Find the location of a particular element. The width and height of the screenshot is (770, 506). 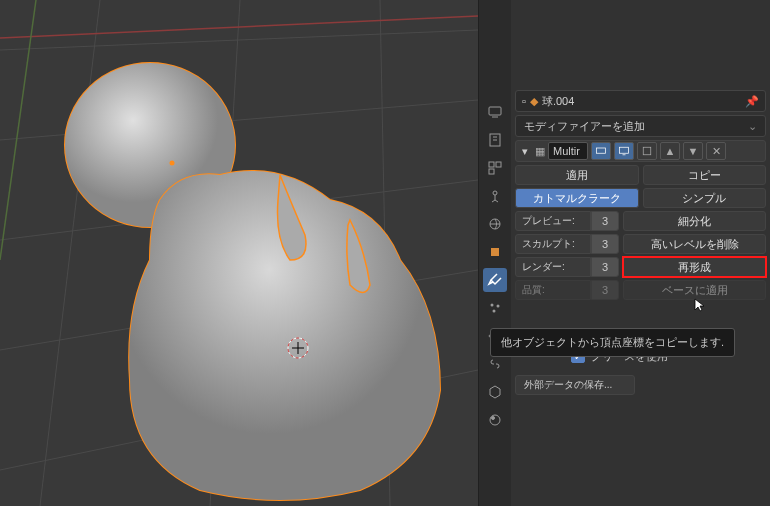

tab-particle-icon is located at coordinates (495, 308).